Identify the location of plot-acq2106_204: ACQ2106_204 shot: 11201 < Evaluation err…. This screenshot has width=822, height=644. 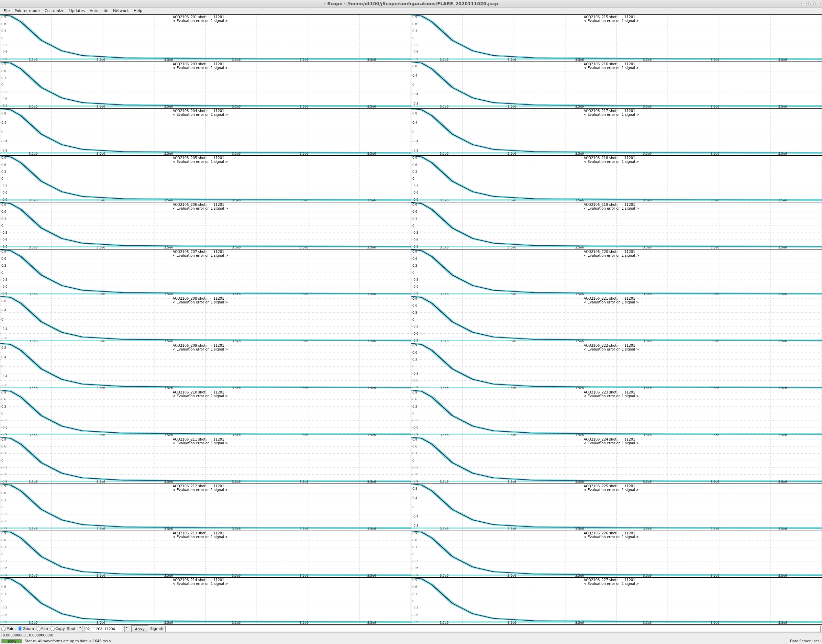
(206, 132).